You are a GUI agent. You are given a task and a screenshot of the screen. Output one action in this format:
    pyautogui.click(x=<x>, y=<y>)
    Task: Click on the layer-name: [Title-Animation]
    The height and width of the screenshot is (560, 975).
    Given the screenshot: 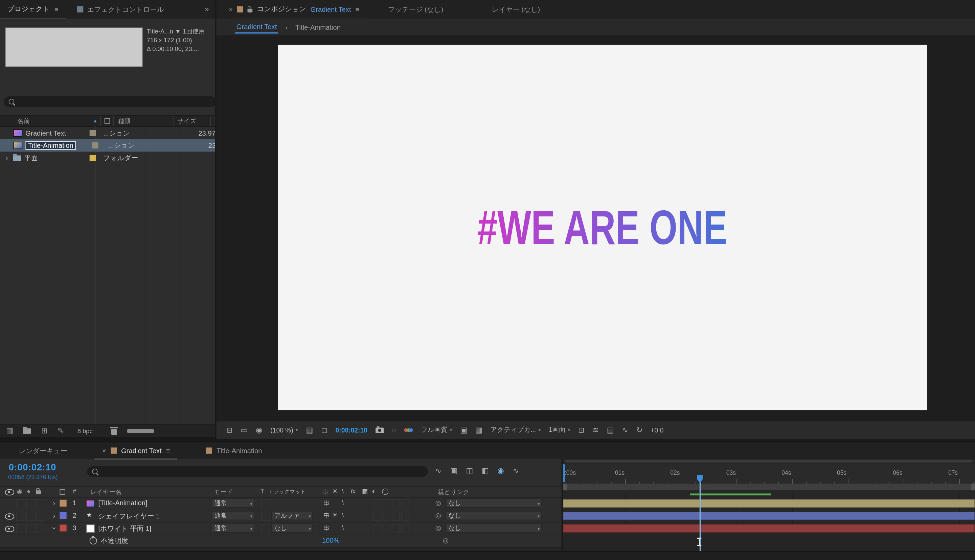 What is the action you would take?
    pyautogui.click(x=122, y=503)
    